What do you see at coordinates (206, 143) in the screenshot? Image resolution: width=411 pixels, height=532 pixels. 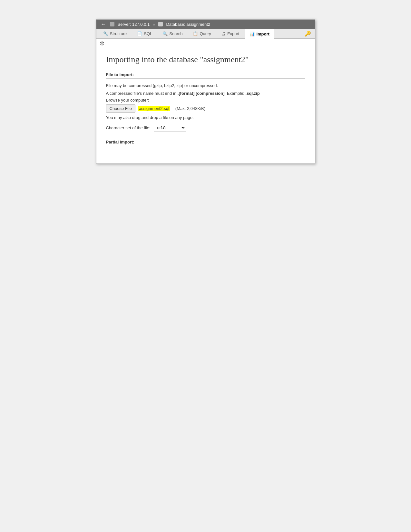 I see `partial-import-header: Partial import:` at bounding box center [206, 143].